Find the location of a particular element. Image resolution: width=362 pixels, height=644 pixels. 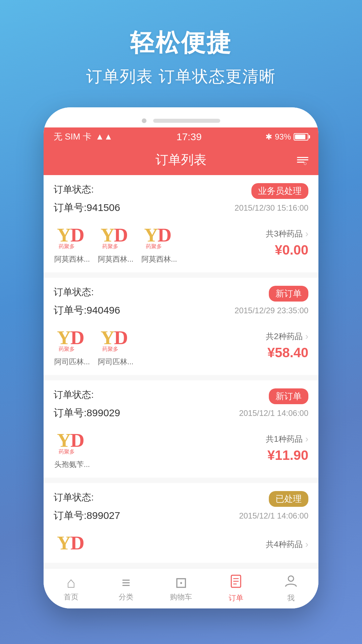

bluetooth-icon: ✱ is located at coordinates (269, 137).